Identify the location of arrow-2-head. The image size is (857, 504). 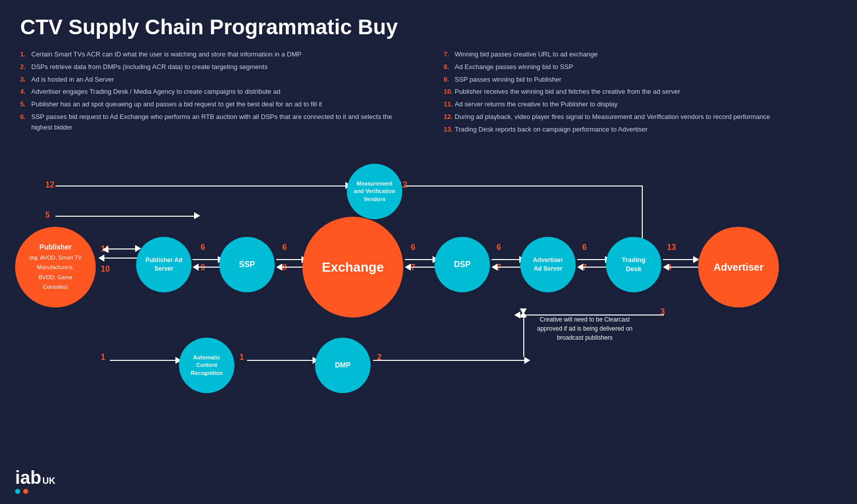
(527, 360).